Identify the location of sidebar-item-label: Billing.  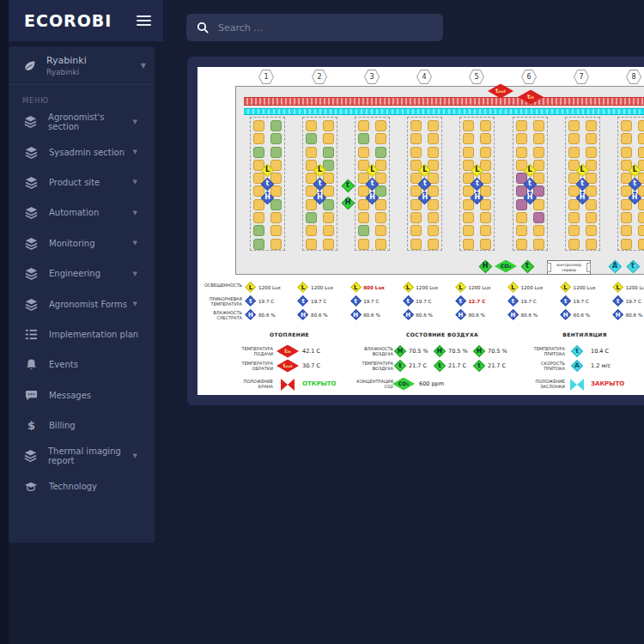
(62, 426).